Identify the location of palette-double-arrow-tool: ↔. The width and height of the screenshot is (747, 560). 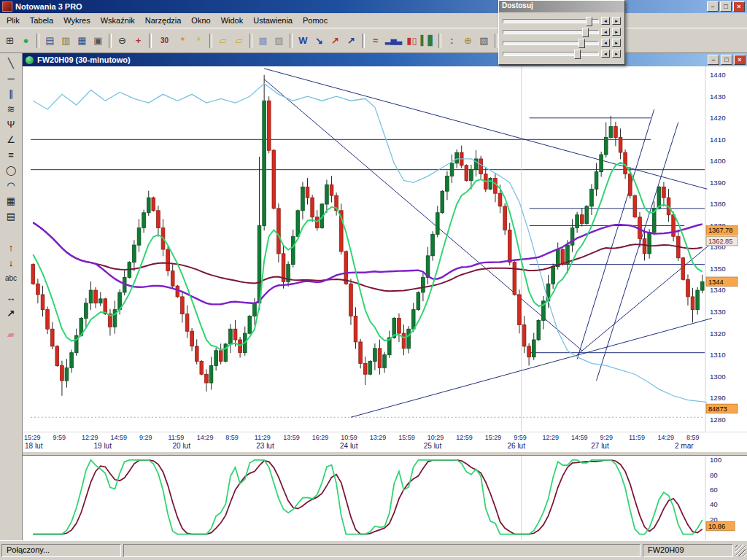
(11, 298).